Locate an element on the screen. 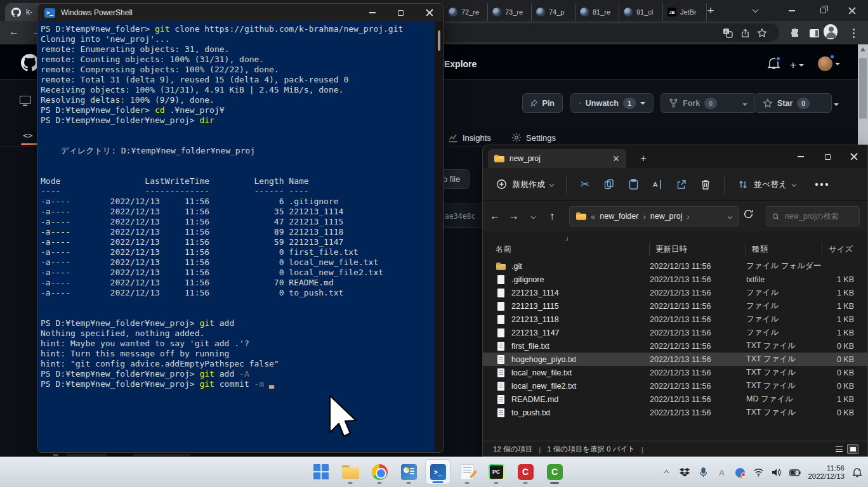  tab-insights: Insights is located at coordinates (470, 138).